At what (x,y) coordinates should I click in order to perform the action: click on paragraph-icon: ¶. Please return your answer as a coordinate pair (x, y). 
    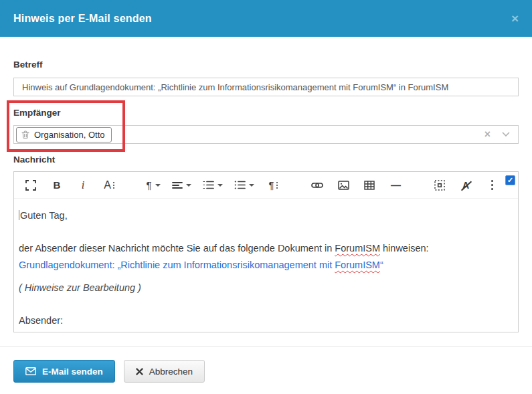
    Looking at the image, I should click on (149, 185).